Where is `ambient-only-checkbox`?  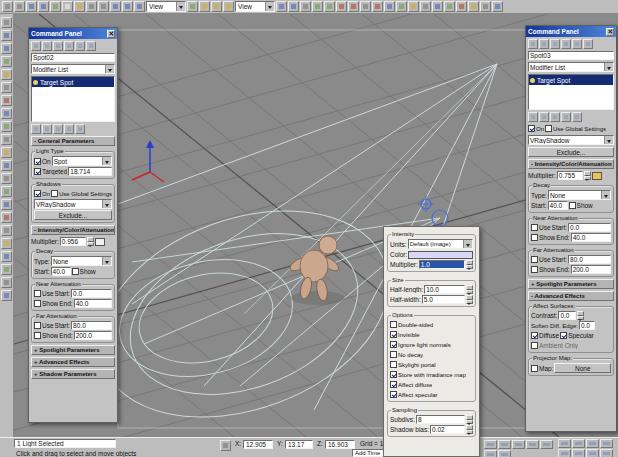 ambient-only-checkbox is located at coordinates (534, 346).